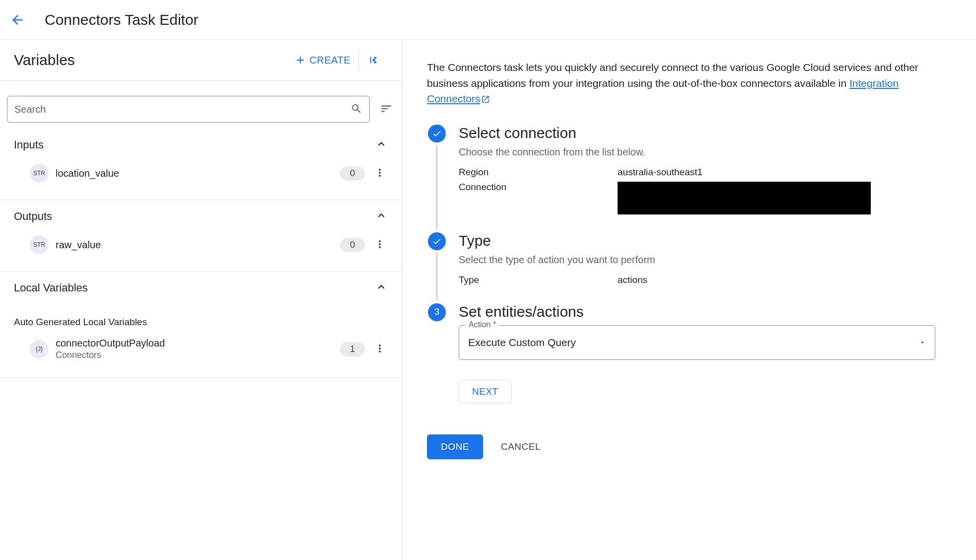 The width and height of the screenshot is (976, 560). Describe the element at coordinates (201, 215) in the screenshot. I see `outputs-header: Outputs` at that location.